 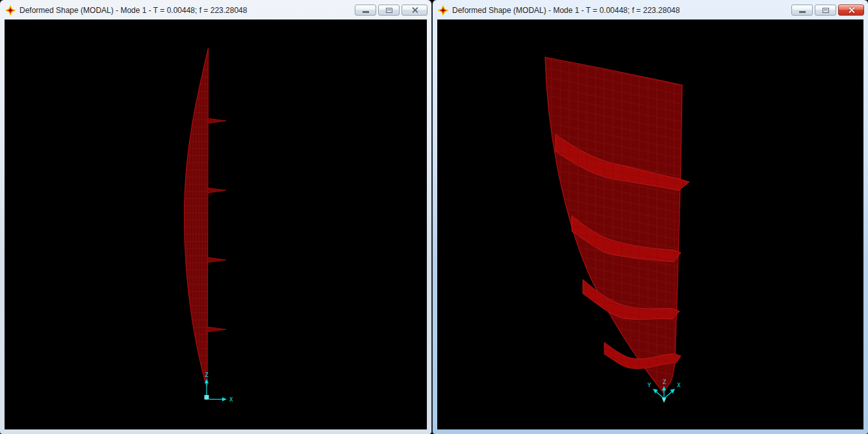 What do you see at coordinates (220, 387) in the screenshot?
I see `axis-triad-2d: Z X` at bounding box center [220, 387].